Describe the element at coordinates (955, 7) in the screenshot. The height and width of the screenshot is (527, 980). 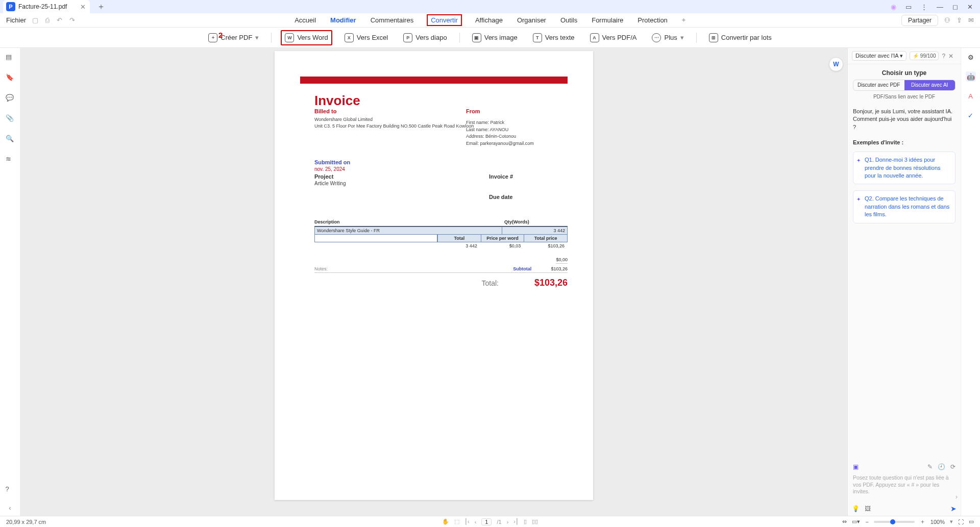
I see `maximize-icon: ◻` at that location.